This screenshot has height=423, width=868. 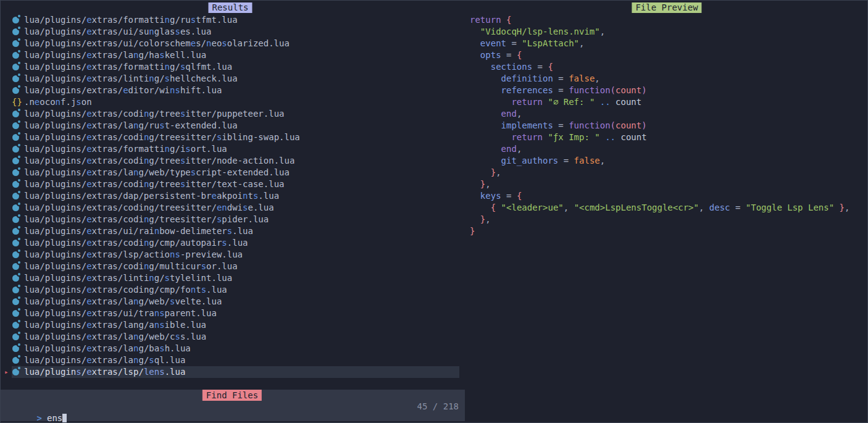 I want to click on json-file-icon: {}, so click(x=18, y=103).